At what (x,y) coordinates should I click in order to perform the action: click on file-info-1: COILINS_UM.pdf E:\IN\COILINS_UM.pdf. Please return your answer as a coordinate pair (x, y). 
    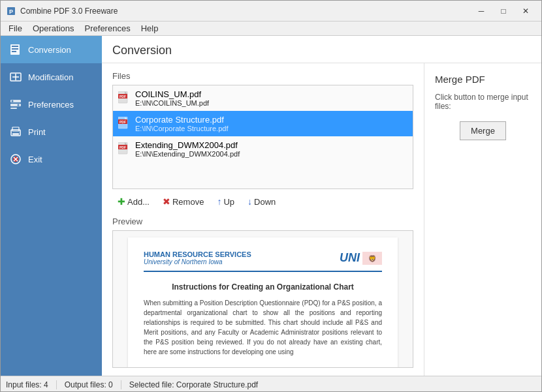
    Looking at the image, I should click on (172, 98).